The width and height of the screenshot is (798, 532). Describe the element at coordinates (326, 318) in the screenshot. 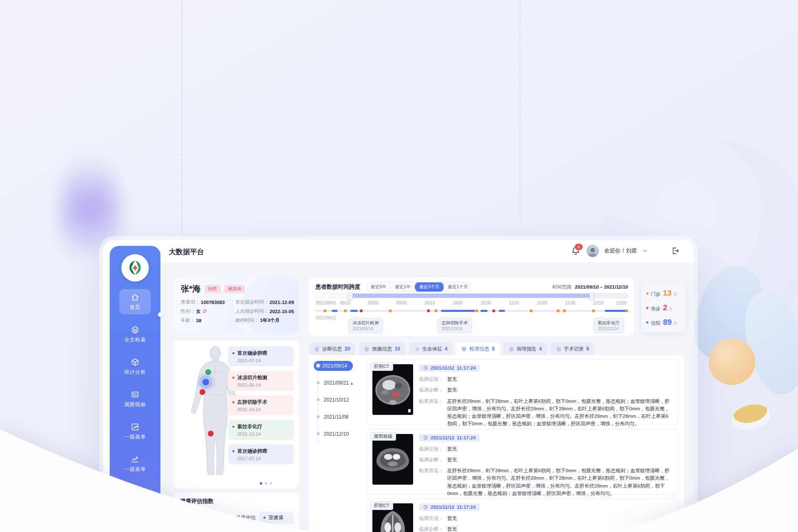

I see `track-start-label: 2021/09/01` at that location.